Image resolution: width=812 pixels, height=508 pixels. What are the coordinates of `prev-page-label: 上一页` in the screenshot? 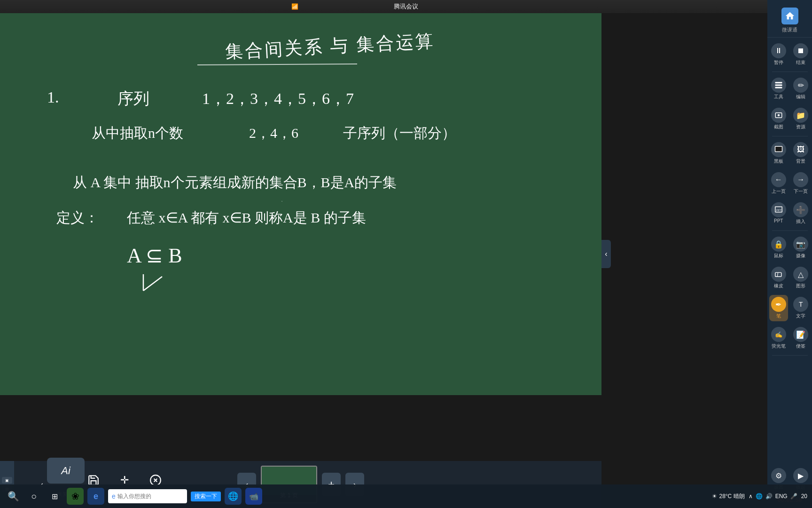 It's located at (779, 191).